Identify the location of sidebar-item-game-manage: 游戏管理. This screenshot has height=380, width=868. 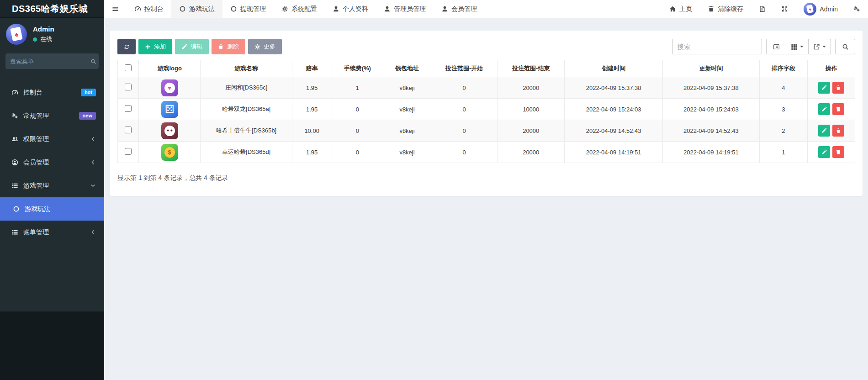
(52, 185).